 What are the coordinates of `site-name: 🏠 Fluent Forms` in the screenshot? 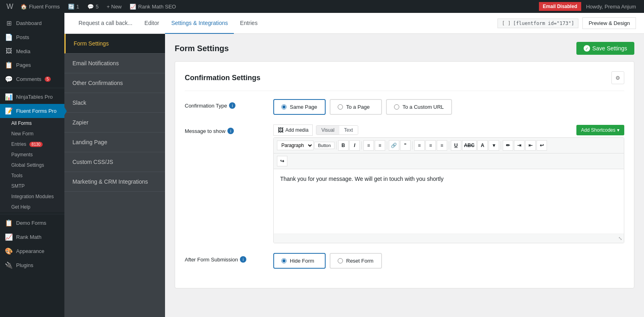 It's located at (40, 6).